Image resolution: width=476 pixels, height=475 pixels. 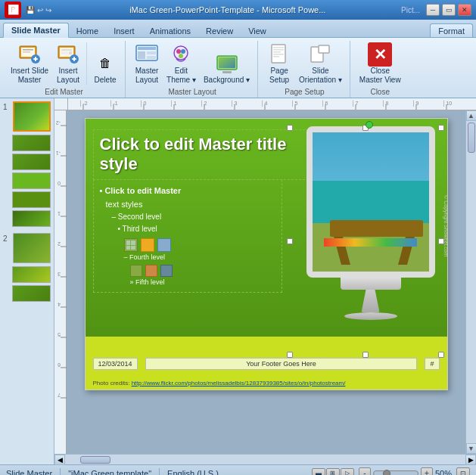 I want to click on close-master-view-button: ✕ CloseMaster View, so click(x=380, y=64).